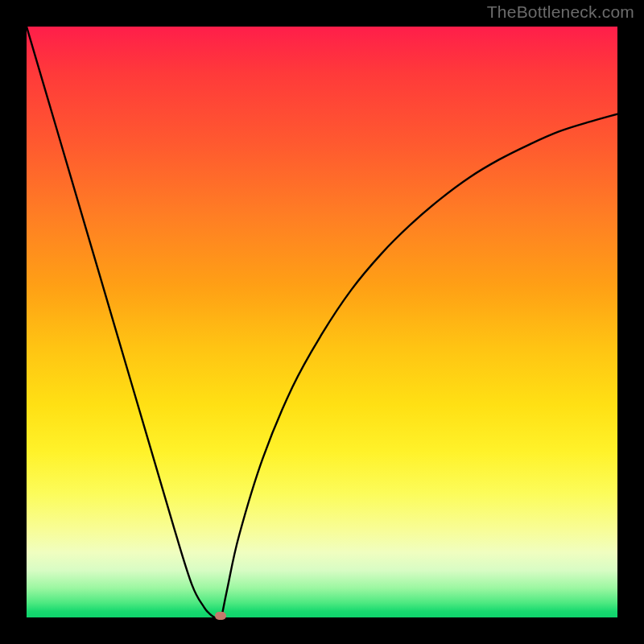 The image size is (644, 644). Describe the element at coordinates (221, 616) in the screenshot. I see `optimal-point-marker` at that location.